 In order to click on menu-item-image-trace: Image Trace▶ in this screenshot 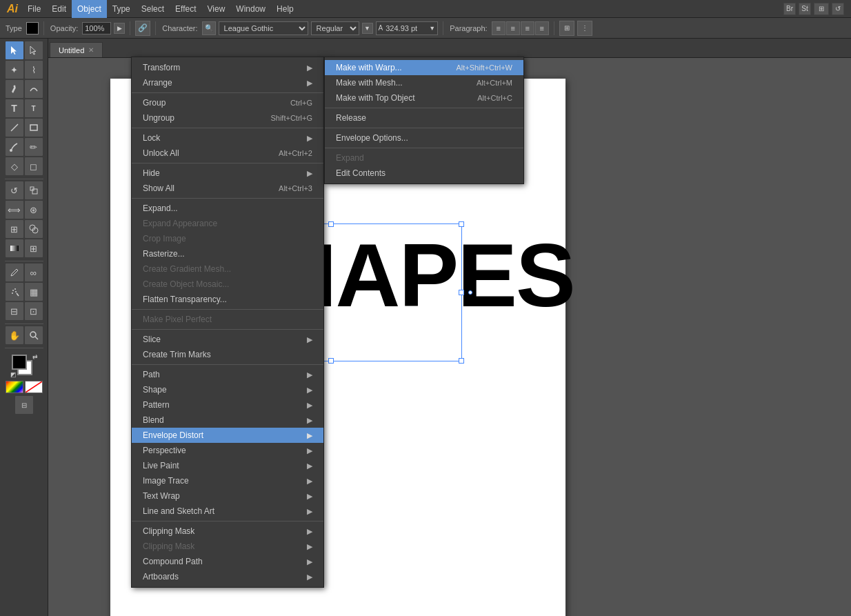, I will do `click(228, 481)`.